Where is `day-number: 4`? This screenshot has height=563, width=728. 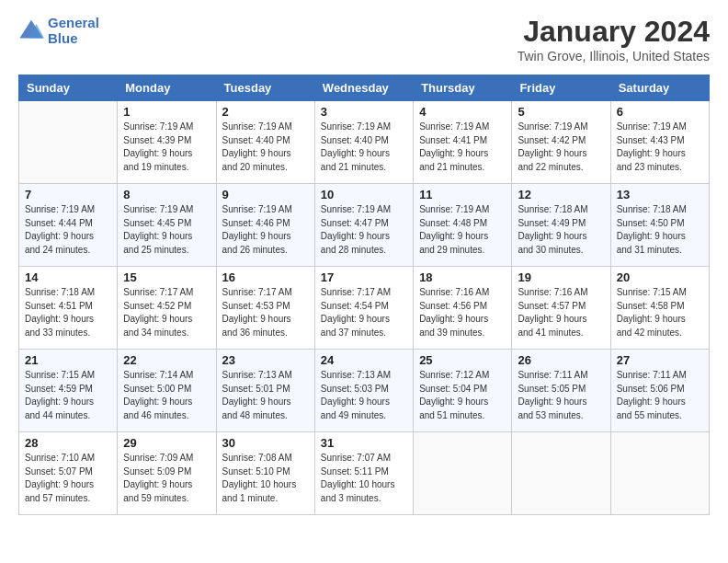 day-number: 4 is located at coordinates (462, 112).